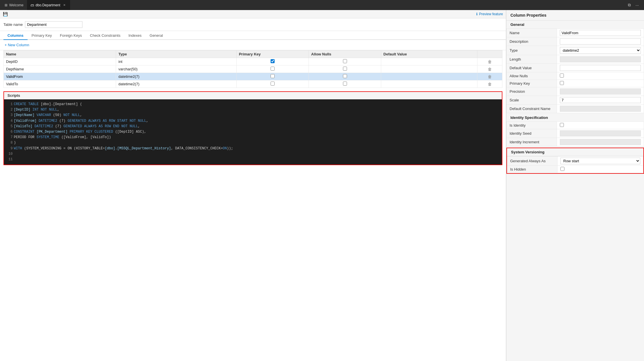 The width and height of the screenshot is (644, 361). What do you see at coordinates (273, 54) in the screenshot?
I see `col-header-pk: Primary Key` at bounding box center [273, 54].